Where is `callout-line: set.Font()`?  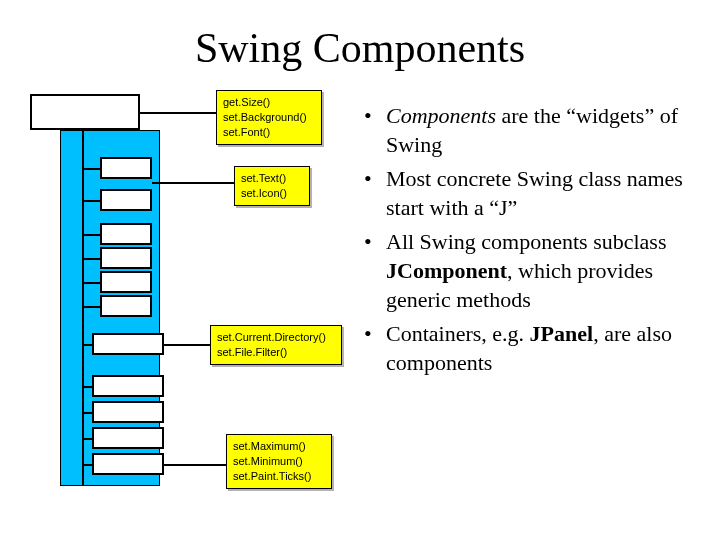
callout-line: set.Font() is located at coordinates (269, 132).